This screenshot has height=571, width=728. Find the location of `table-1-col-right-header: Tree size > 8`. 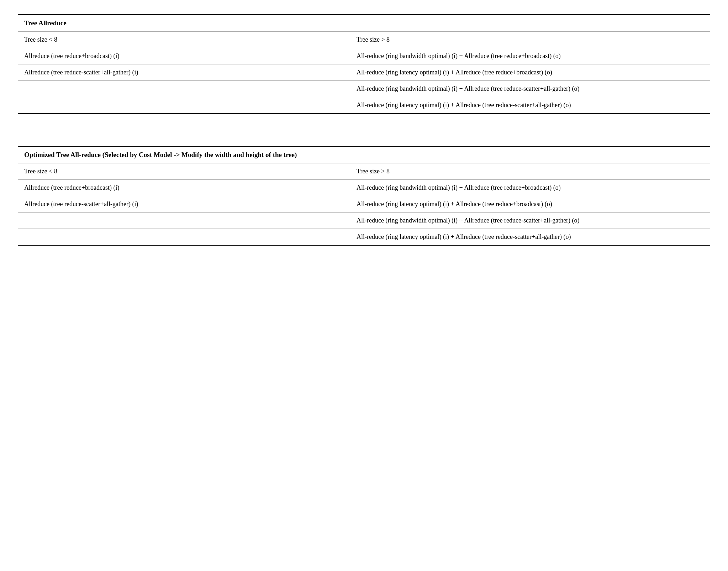

table-1-col-right-header: Tree size > 8 is located at coordinates (530, 40).